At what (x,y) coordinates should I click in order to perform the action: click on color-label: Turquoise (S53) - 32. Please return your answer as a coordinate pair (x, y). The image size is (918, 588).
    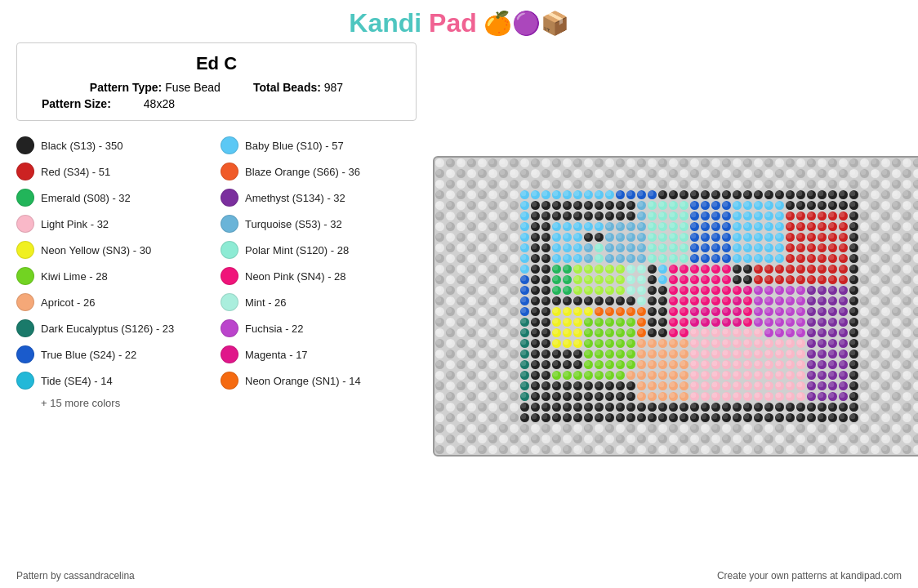
    Looking at the image, I should click on (294, 224).